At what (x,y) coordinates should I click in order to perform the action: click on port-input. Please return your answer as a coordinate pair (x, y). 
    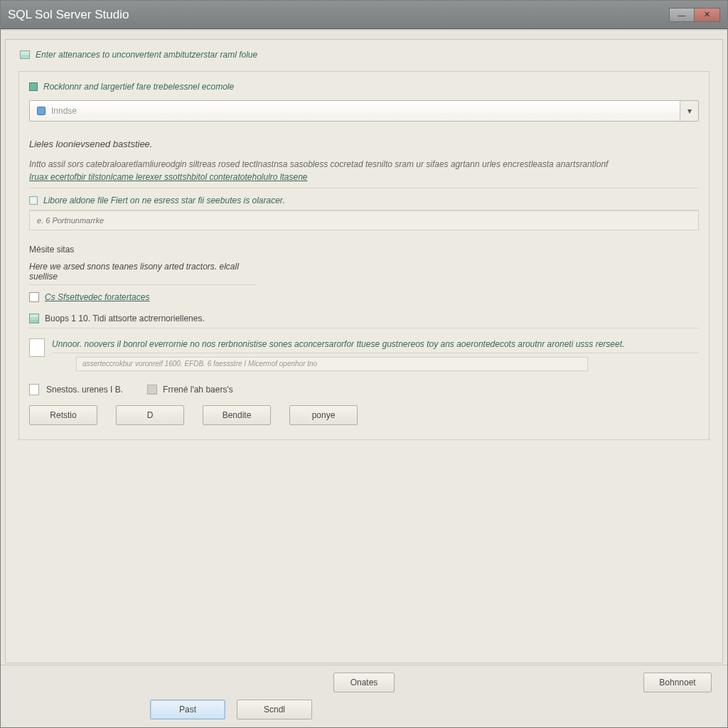
    Looking at the image, I should click on (364, 220).